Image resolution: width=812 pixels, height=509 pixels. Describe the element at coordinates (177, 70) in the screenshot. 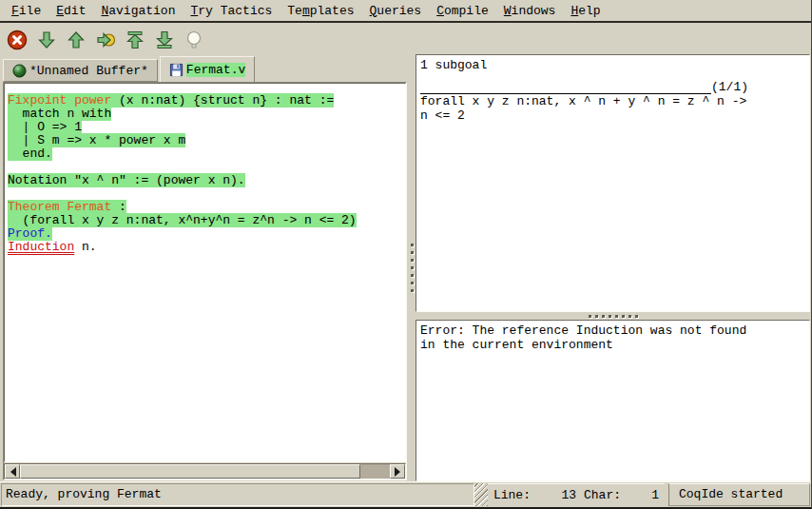

I see `floppy-icon` at that location.